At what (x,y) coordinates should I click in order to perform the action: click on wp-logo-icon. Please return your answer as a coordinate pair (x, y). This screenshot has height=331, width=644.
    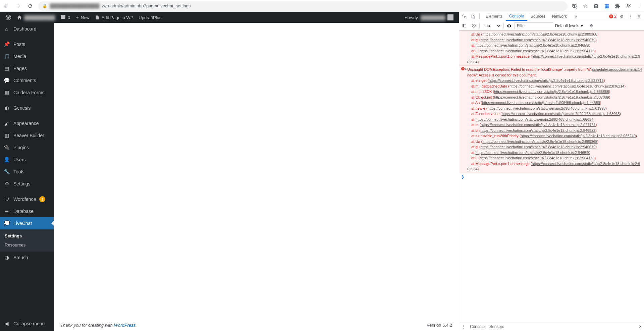
    Looking at the image, I should click on (8, 17).